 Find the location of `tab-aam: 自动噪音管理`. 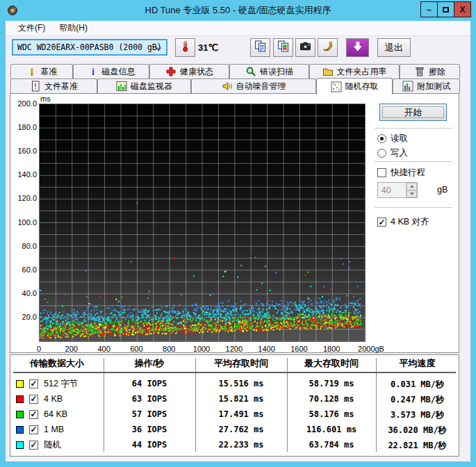

tab-aam: 自动噪音管理 is located at coordinates (254, 86).